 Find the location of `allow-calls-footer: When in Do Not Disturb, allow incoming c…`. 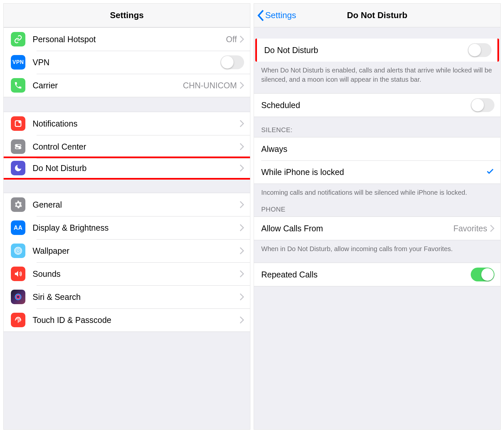

allow-calls-footer: When in Do Not Disturb, allow incoming c… is located at coordinates (377, 251).